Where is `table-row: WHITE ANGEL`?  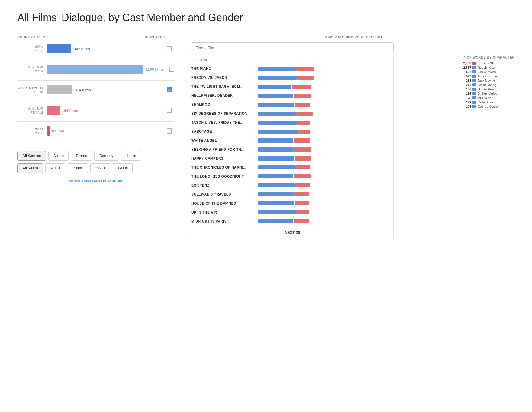
table-row: WHITE ANGEL is located at coordinates (292, 141).